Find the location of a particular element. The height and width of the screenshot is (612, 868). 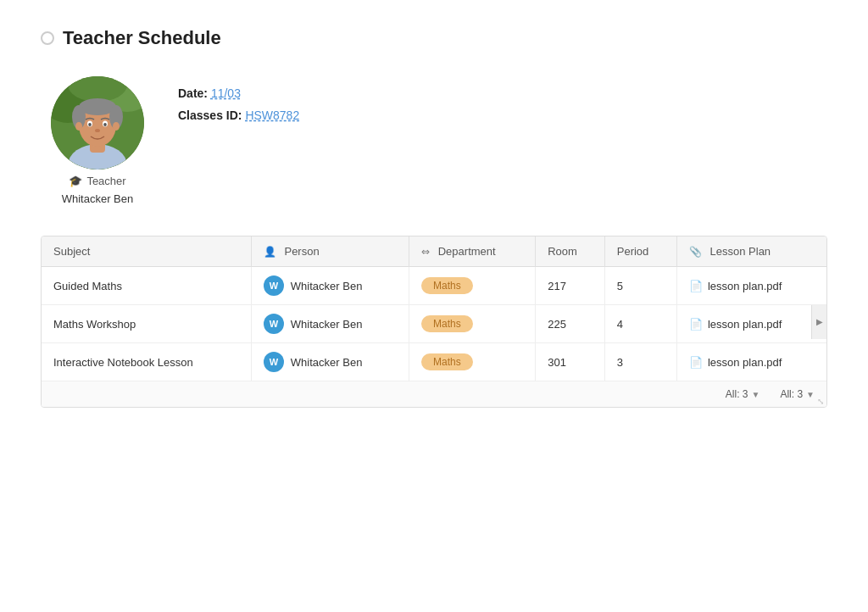

classes-id-value: HSW8782 is located at coordinates (272, 115).